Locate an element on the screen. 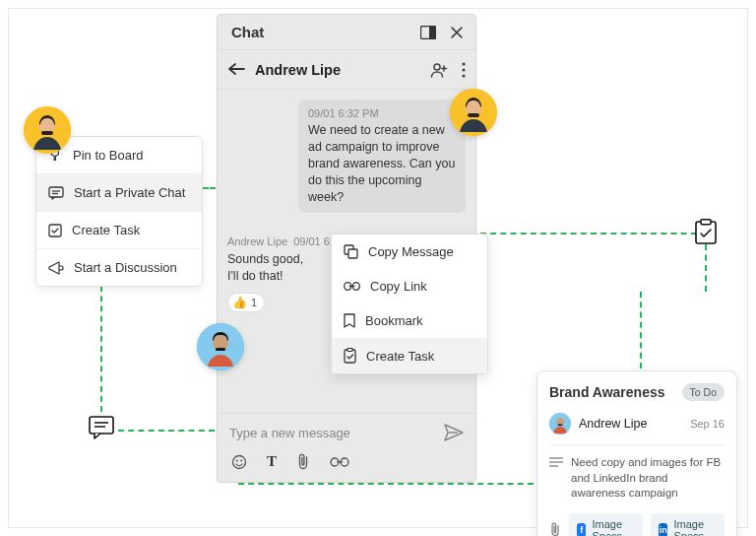 This screenshot has height=536, width=756. facebook-icon: f is located at coordinates (581, 530).